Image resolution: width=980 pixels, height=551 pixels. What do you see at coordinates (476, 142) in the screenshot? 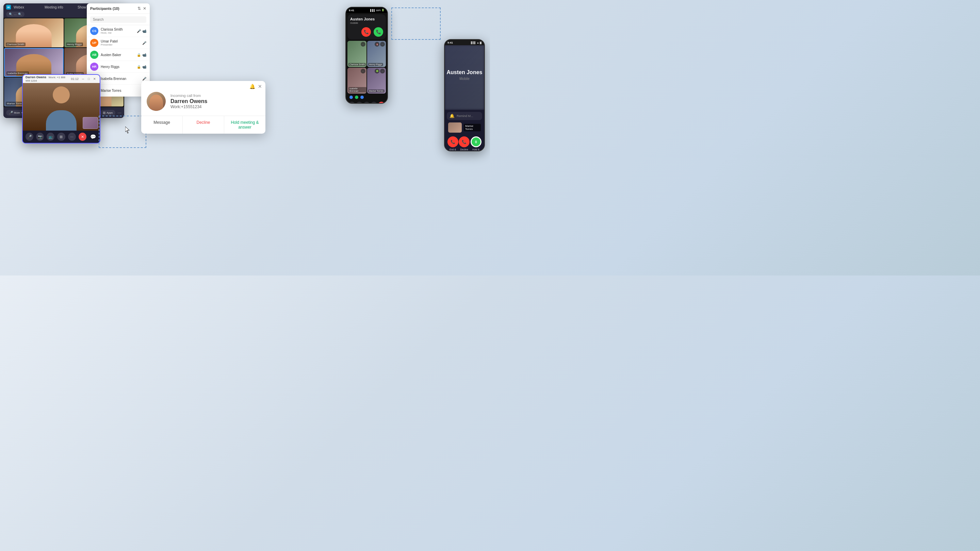
I see `hold-accept-button: ⏸` at bounding box center [476, 142].